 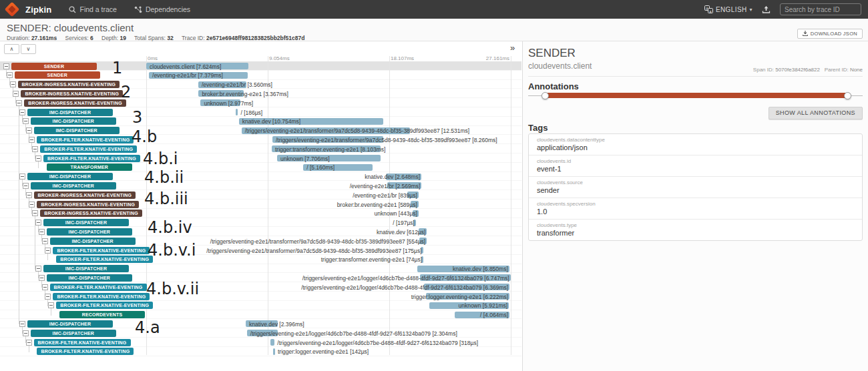 I want to click on span-id-label: Span ID:, so click(x=764, y=69).